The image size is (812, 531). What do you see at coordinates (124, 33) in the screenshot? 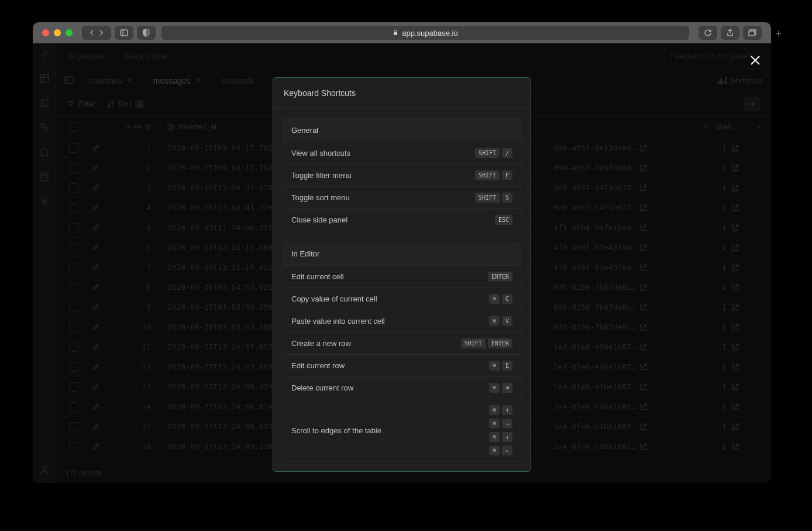
I see `sidebar-toggle-icon` at bounding box center [124, 33].